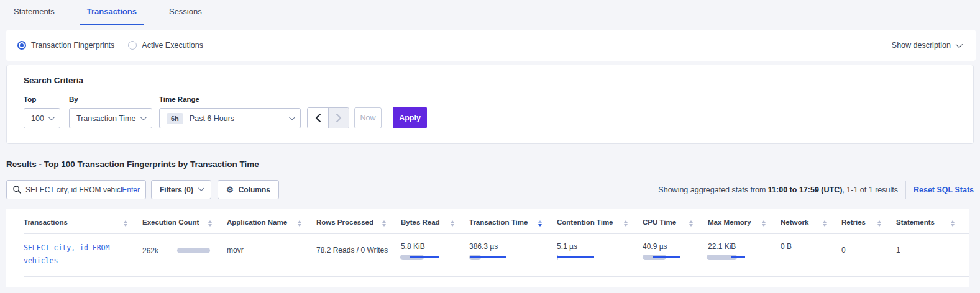  What do you see at coordinates (114, 99) in the screenshot?
I see `by-label: By` at bounding box center [114, 99].